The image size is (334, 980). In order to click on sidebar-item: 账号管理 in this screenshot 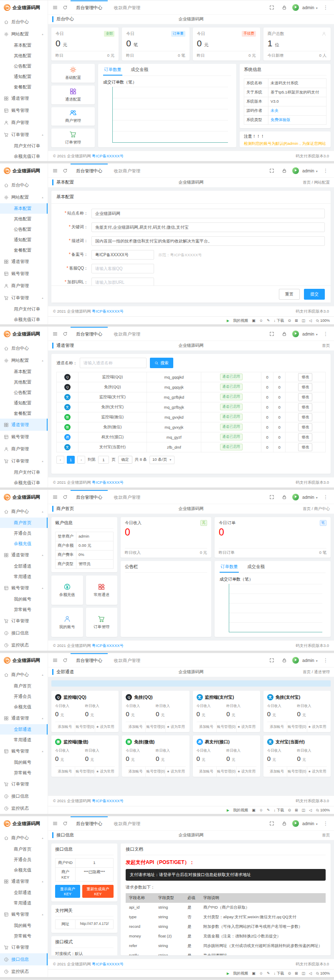, I will do `click(24, 110)`.